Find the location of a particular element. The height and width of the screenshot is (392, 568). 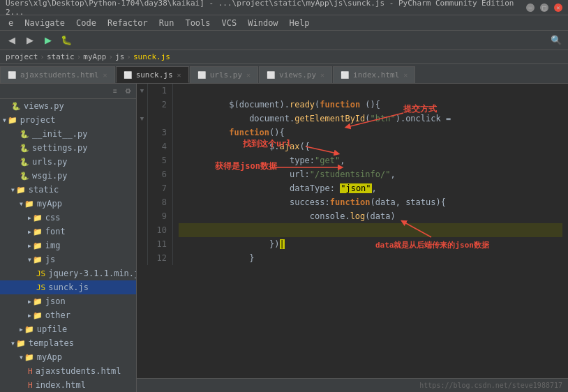

sidebar-label: __init__.py is located at coordinates (60, 134).